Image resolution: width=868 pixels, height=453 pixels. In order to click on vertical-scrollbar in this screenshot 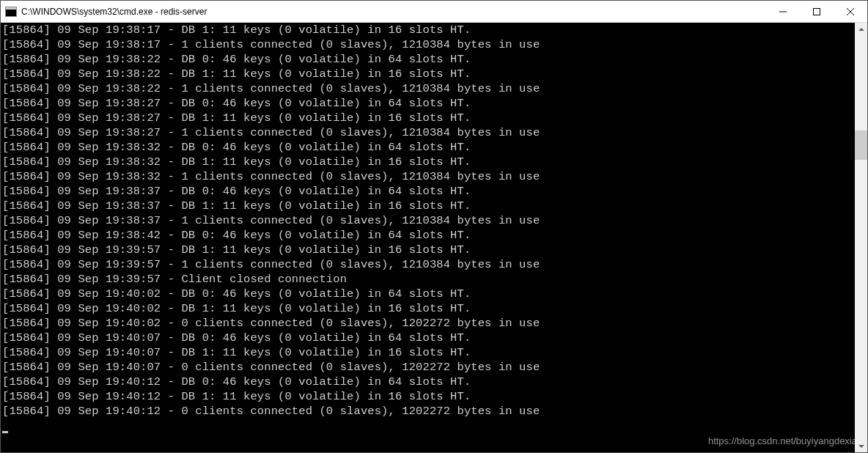, I will do `click(861, 237)`.